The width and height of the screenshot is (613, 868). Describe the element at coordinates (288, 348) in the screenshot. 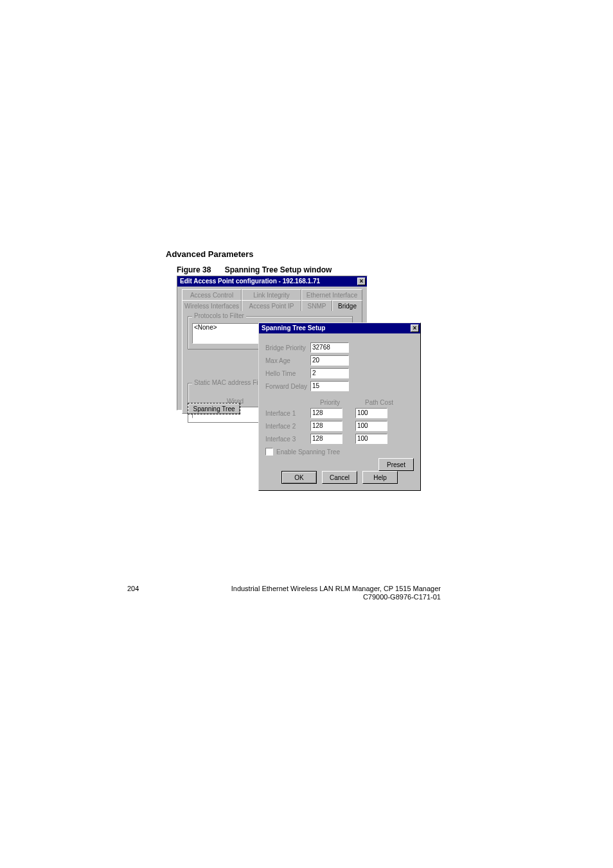

I see `bridge-priority-label: Bridge Priority` at that location.